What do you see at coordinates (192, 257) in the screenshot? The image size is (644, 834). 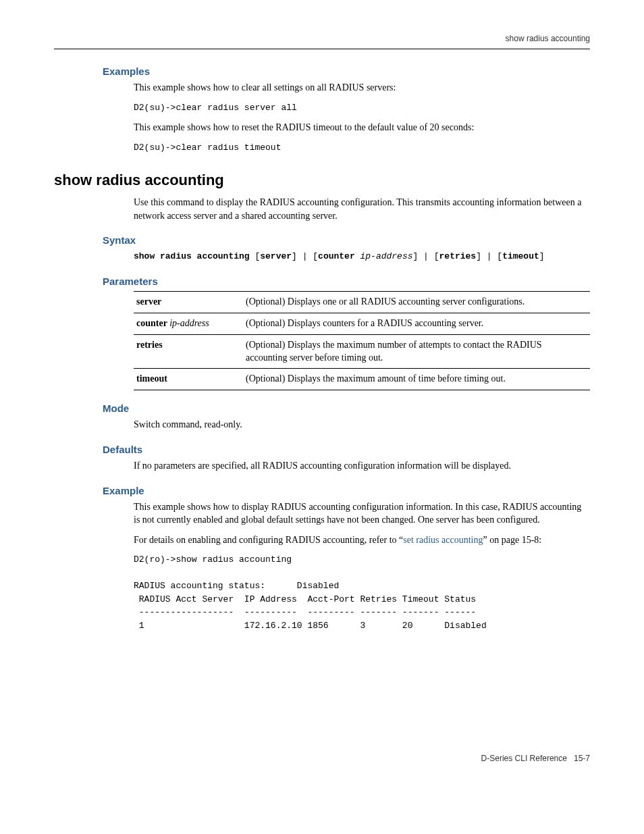 I see `syntax-cmd: show radius accounting` at bounding box center [192, 257].